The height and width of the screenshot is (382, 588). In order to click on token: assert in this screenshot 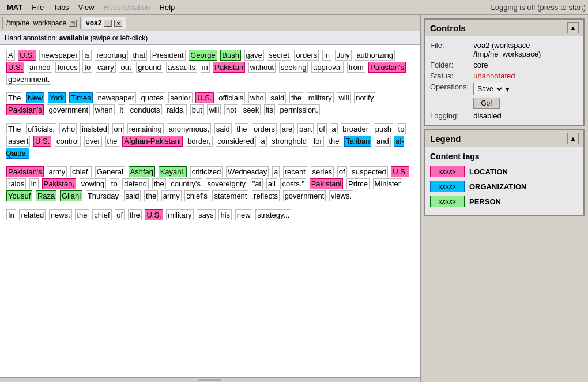, I will do `click(18, 141)`.